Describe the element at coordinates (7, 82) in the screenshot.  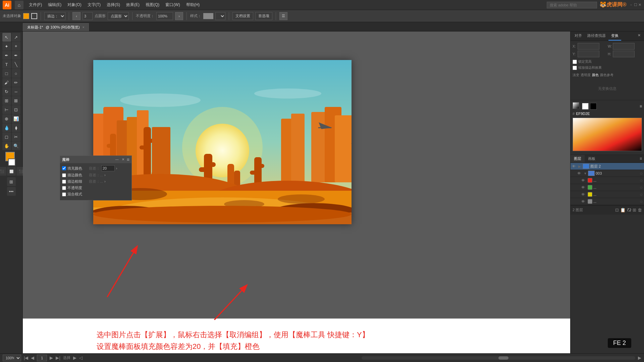
I see `paintbrush-tool: 🖌` at that location.